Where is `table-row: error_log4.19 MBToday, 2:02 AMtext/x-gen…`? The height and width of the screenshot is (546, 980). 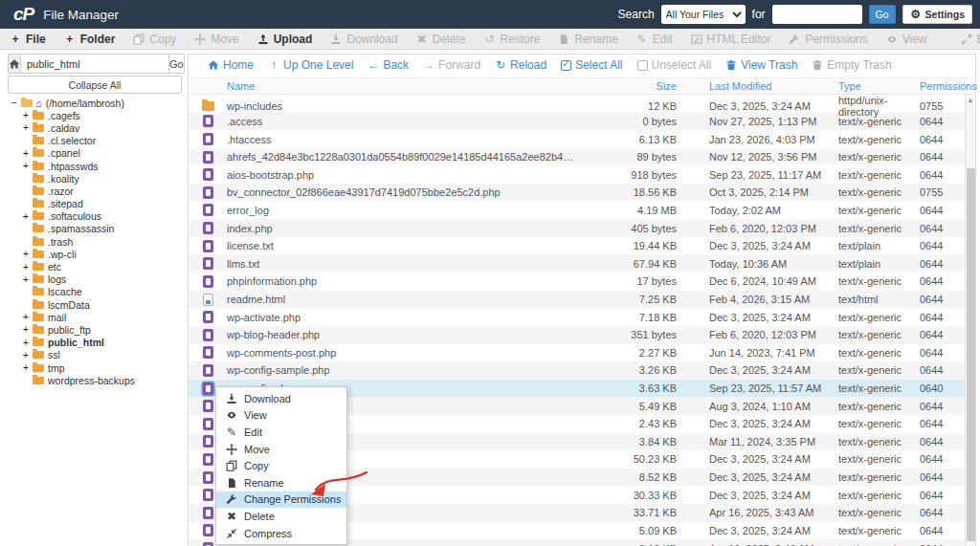 table-row: error_log4.19 MBToday, 2:02 AMtext/x-gen… is located at coordinates (576, 210).